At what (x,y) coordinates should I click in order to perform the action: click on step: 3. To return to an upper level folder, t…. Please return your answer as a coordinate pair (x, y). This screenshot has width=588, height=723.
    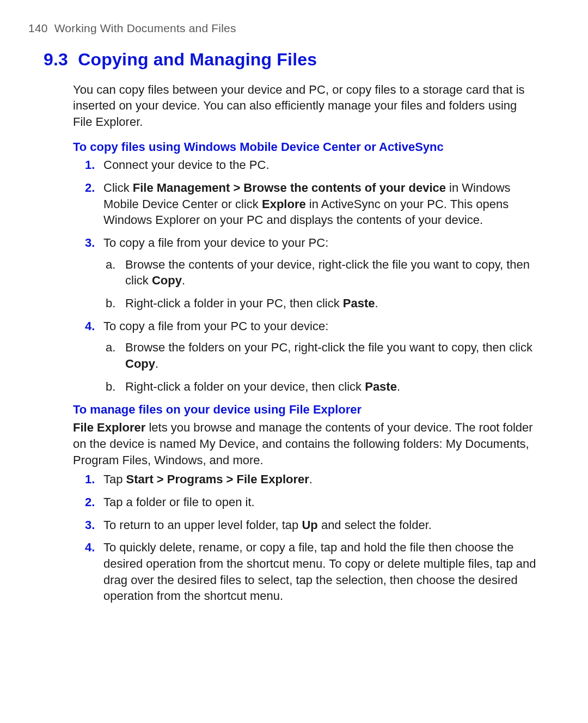
    Looking at the image, I should click on (306, 525).